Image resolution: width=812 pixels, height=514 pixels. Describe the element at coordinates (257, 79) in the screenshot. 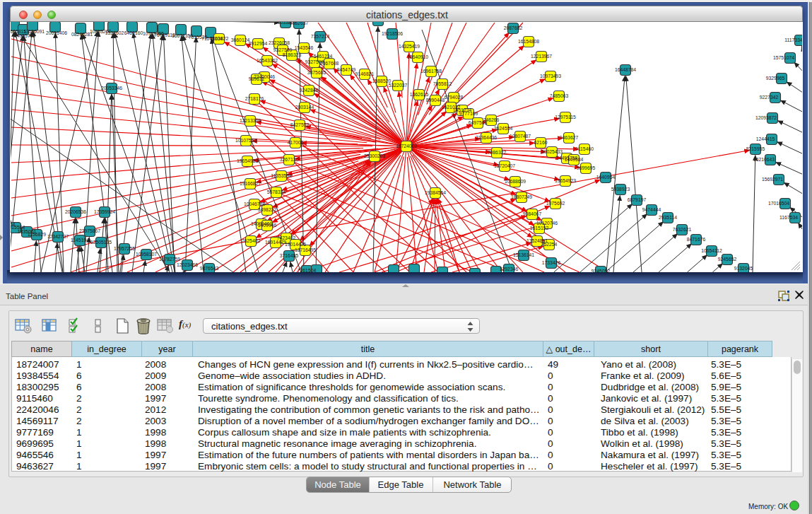

I see `svg-text: 989612` at that location.